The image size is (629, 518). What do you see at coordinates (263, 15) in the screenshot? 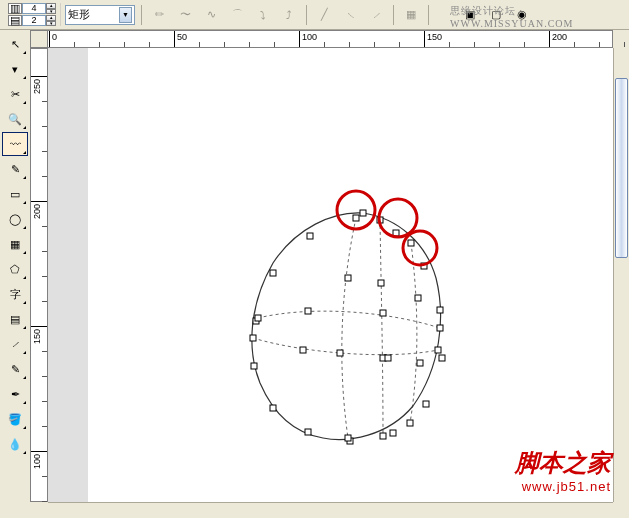
I see `curve-d-icon: ⤵` at bounding box center [263, 15].